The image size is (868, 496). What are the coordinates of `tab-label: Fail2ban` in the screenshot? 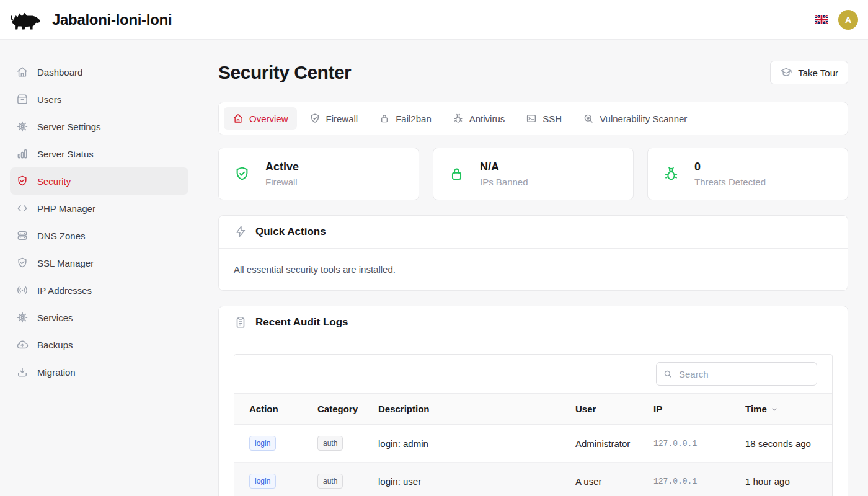 It's located at (414, 119).